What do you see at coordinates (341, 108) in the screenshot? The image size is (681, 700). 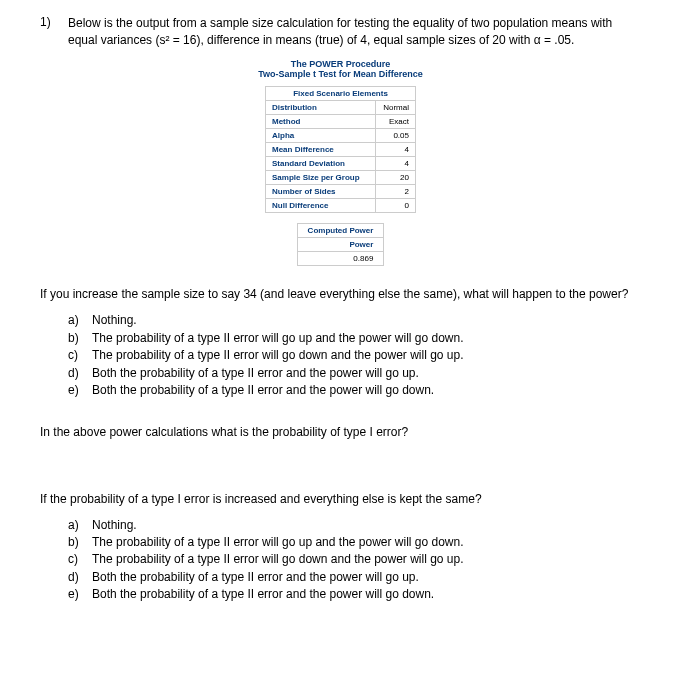 I see `table-row: DistributionNormal` at bounding box center [341, 108].